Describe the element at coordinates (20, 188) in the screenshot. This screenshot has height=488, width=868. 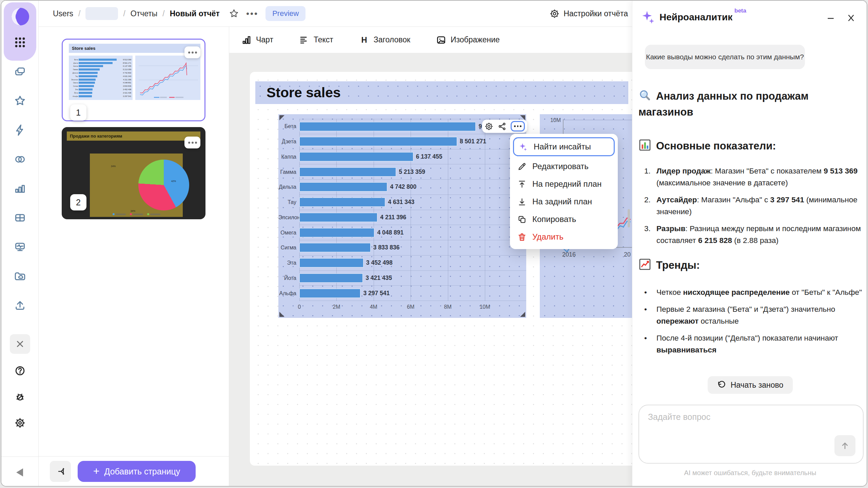
I see `bar-chart-icon` at that location.